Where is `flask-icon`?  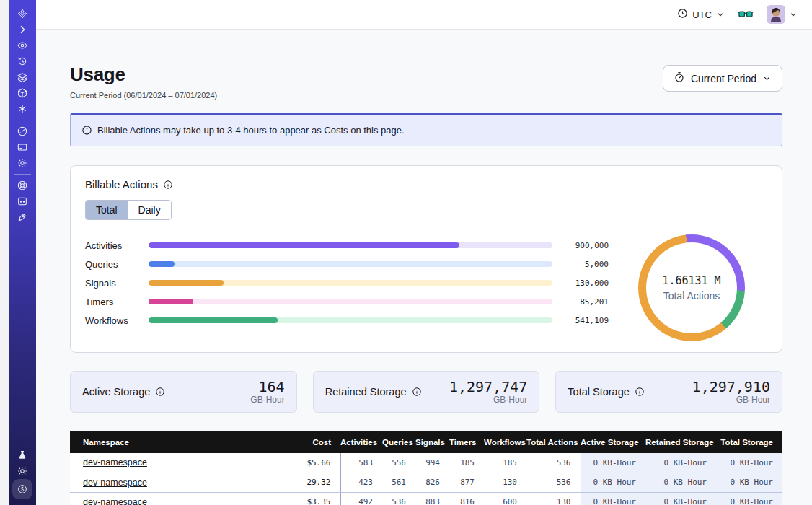
flask-icon is located at coordinates (22, 455).